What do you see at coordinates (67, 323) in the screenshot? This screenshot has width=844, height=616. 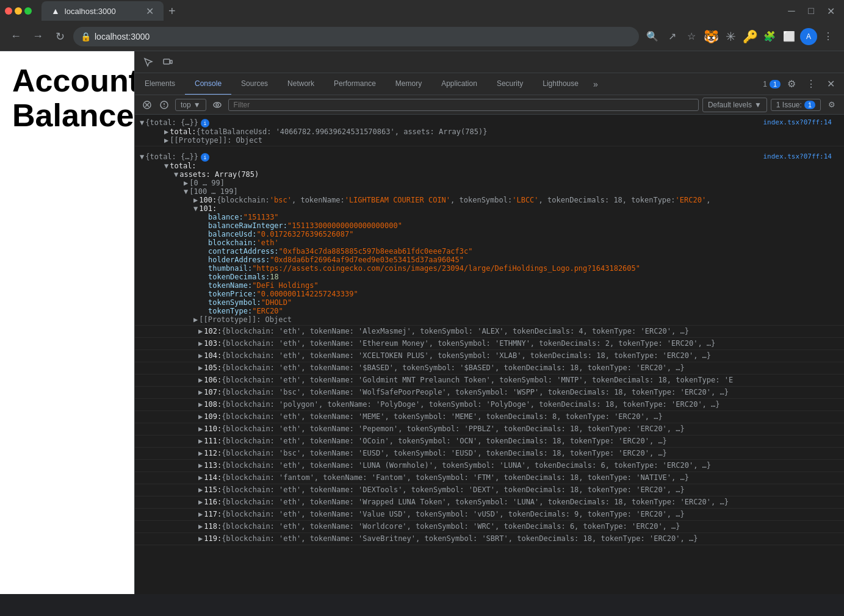 I see `page-content: Account Balance` at bounding box center [67, 323].